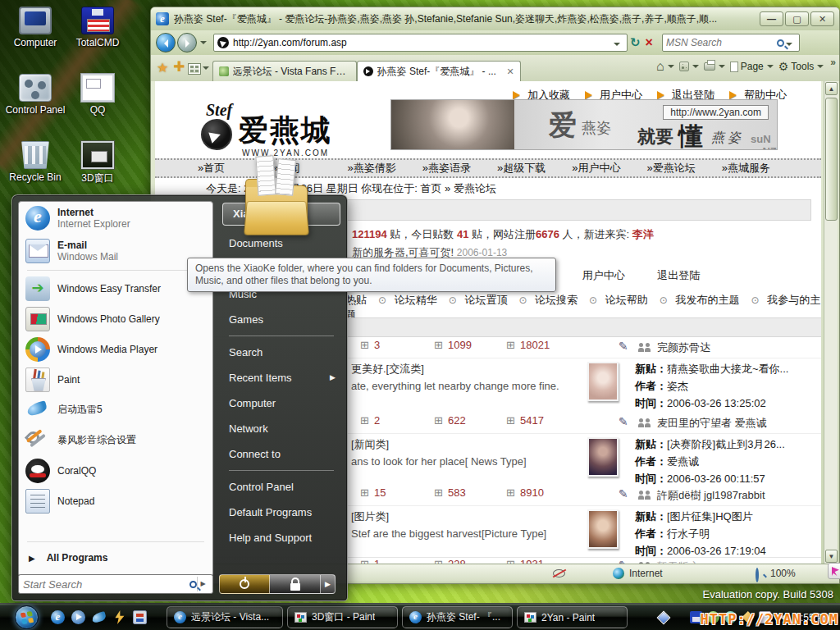 The image size is (840, 630). Describe the element at coordinates (116, 584) in the screenshot. I see `start-search-box: ▶` at that location.